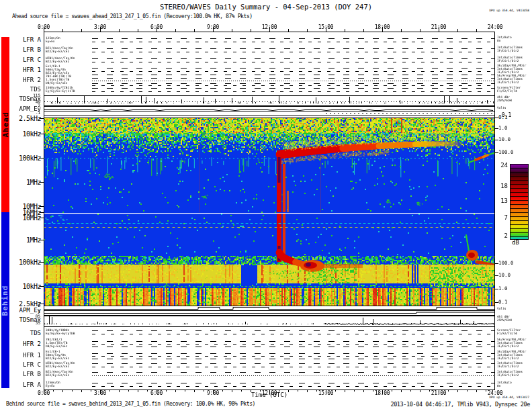 Image resolution: width=532 pixels, height=411 pixels. What do you see at coordinates (506, 263) in the screenshot?
I see `right-scale-label-behind: 100.0` at bounding box center [506, 263].